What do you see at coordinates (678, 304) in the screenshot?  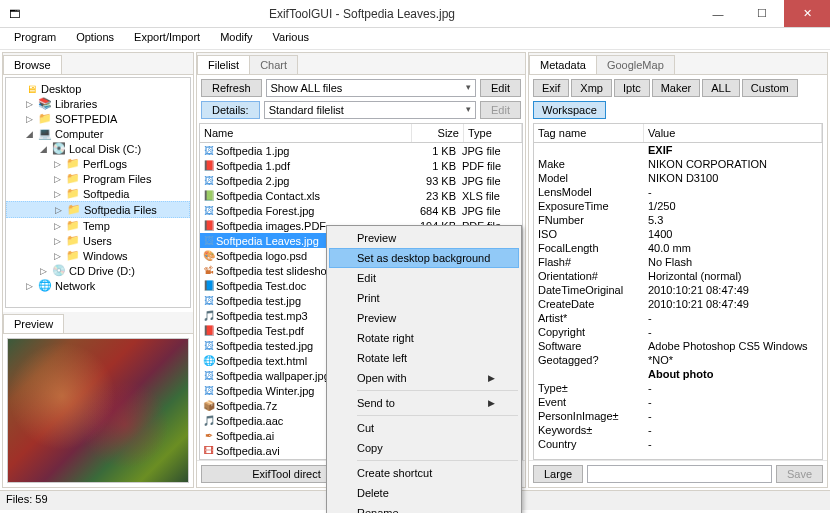 I see `metadata-row: CreateDate2010:10:21 08:47:49` at bounding box center [678, 304].